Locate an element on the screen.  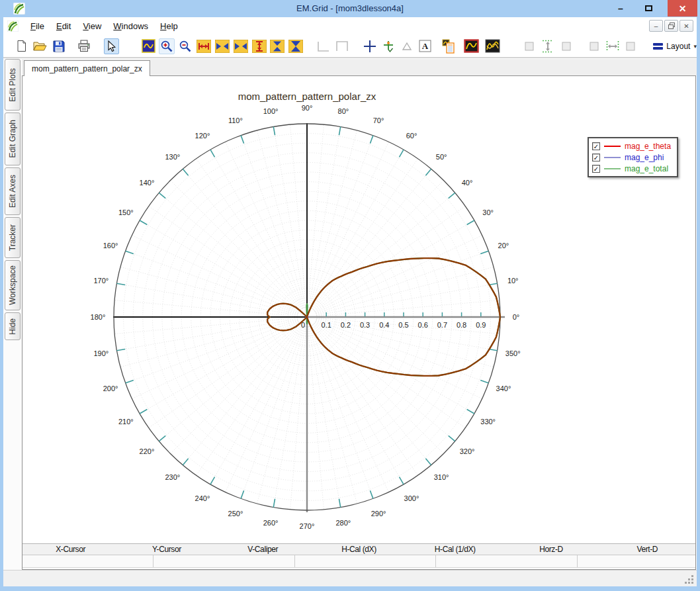
zoom-in-icon is located at coordinates (167, 46).